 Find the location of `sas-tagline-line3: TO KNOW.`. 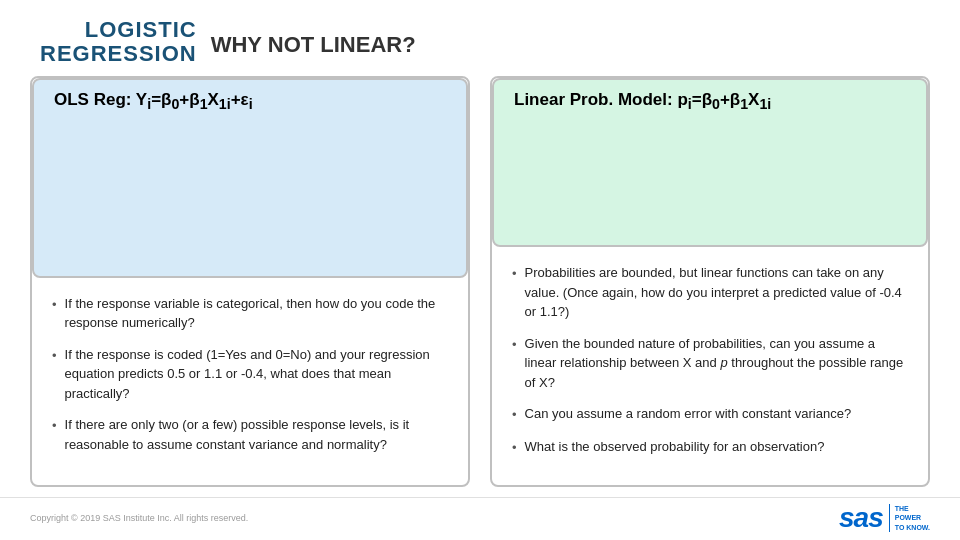

sas-tagline-line3: TO KNOW. is located at coordinates (912, 528).